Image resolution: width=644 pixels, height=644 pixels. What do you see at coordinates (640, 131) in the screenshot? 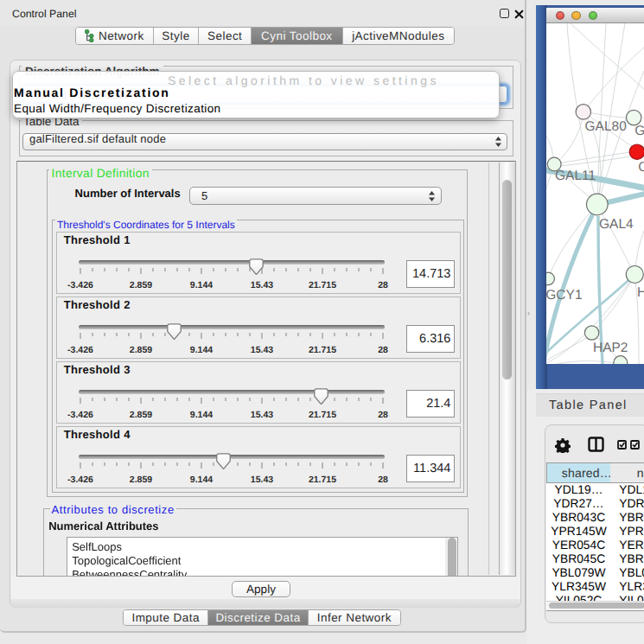
I see `svg-text: GA` at bounding box center [640, 131].